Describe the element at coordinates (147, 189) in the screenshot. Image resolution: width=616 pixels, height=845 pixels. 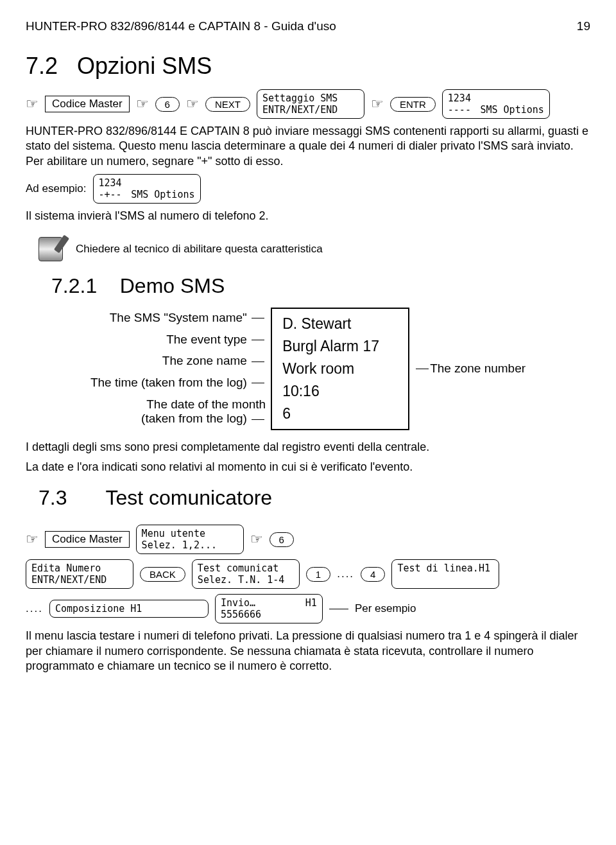
I see `lcd-example: 1234 -+--SMS Options` at that location.